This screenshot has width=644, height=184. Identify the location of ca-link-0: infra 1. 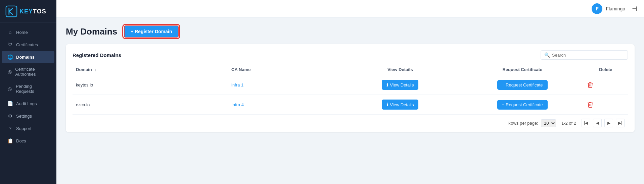
(237, 85).